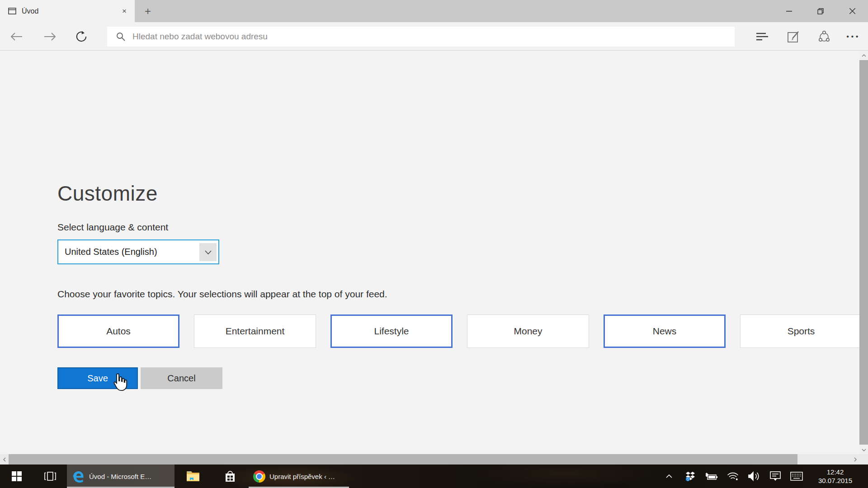 The image size is (868, 488). What do you see at coordinates (429, 459) in the screenshot?
I see `horizontal-scrollbar` at bounding box center [429, 459].